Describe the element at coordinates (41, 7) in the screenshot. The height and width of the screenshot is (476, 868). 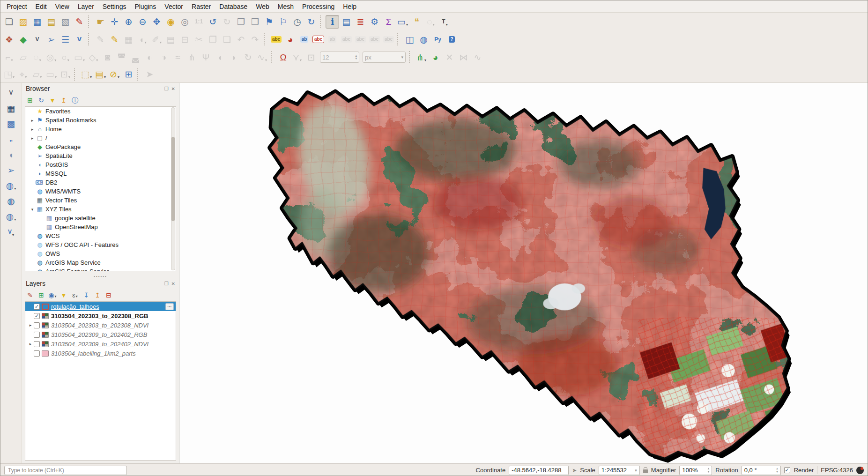
I see `menu-item-edit: Edit` at that location.